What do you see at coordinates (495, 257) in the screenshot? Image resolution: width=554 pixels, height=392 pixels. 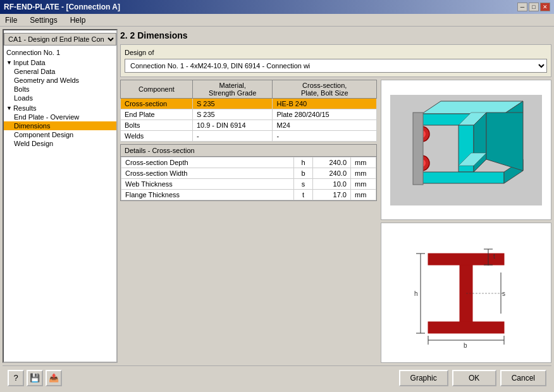 I see `svg-text: t` at bounding box center [495, 257].